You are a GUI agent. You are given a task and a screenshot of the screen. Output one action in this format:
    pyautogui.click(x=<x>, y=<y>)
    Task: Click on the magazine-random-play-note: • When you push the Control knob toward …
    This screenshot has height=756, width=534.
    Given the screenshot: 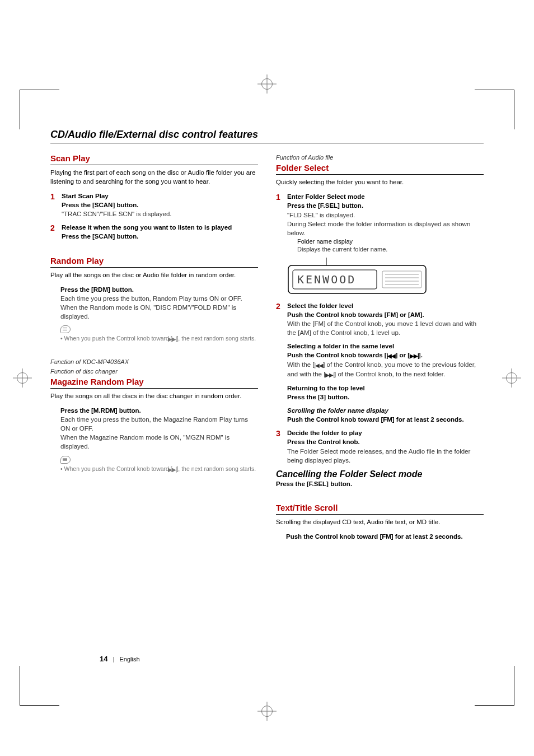 What is the action you would take?
    pyautogui.click(x=154, y=469)
    